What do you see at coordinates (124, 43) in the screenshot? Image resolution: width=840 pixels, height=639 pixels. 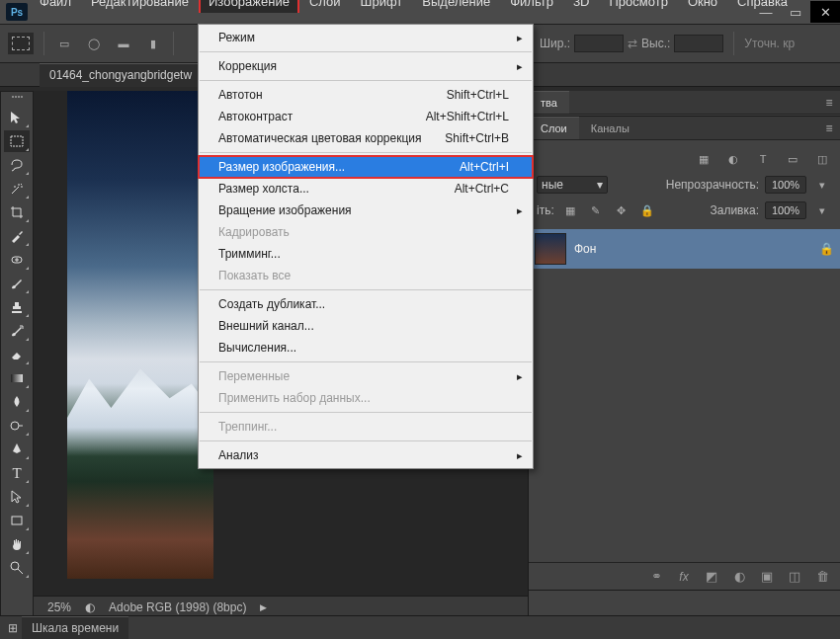 I see `marquee-single-row-icon: ▬` at bounding box center [124, 43].